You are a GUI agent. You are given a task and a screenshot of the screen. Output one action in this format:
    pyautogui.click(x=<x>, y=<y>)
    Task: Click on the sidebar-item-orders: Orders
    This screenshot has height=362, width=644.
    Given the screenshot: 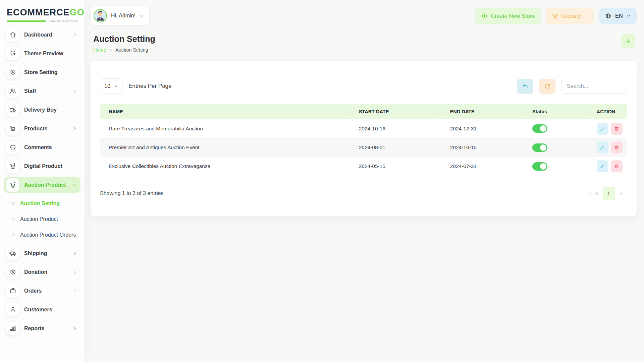 What is the action you would take?
    pyautogui.click(x=42, y=291)
    